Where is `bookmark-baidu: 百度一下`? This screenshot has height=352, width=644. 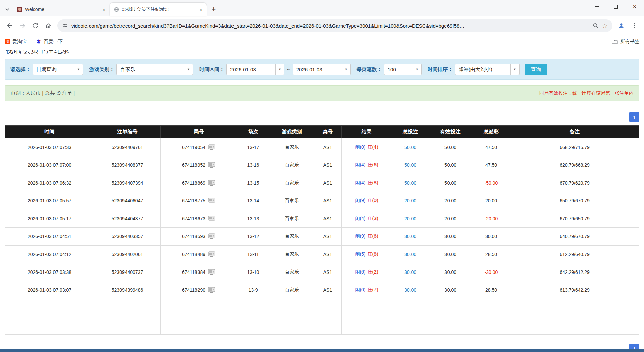 bookmark-baidu: 百度一下 is located at coordinates (49, 42).